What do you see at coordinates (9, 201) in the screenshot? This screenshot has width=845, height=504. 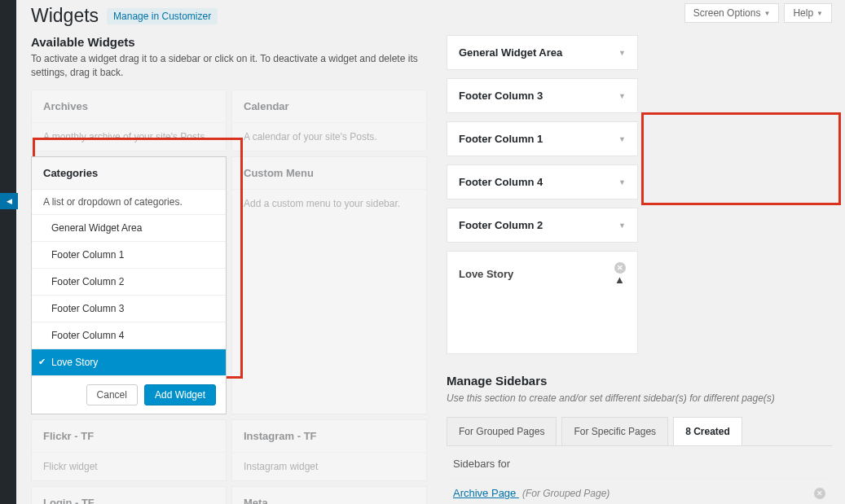 I see `collapse-menu-icon` at bounding box center [9, 201].